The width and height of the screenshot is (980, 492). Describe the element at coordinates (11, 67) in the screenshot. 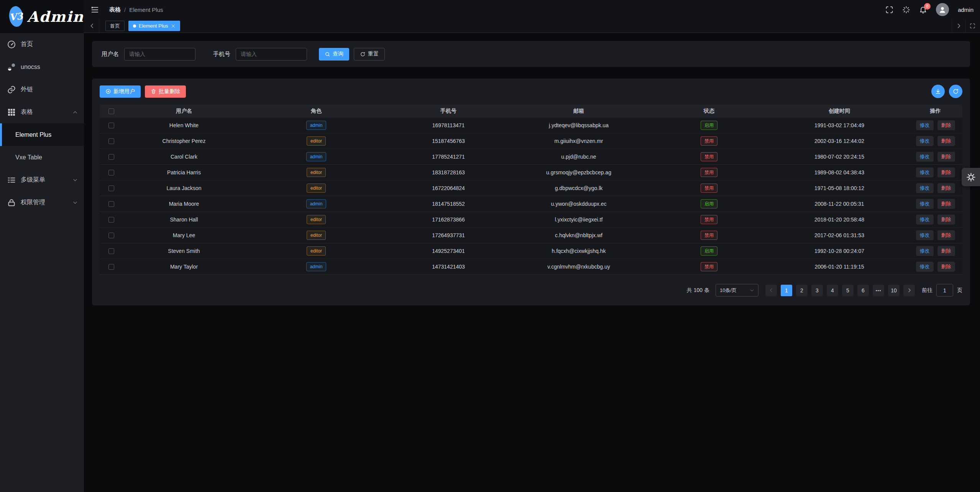

I see `unocss-icon` at that location.